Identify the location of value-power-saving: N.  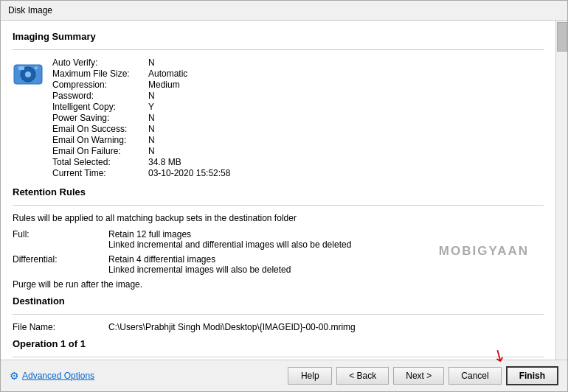
(152, 118).